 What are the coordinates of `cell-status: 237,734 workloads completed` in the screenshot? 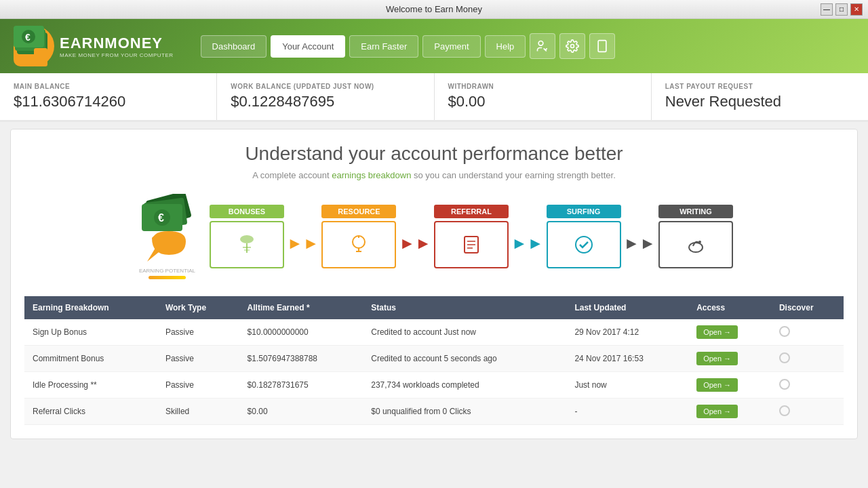 It's located at (465, 385).